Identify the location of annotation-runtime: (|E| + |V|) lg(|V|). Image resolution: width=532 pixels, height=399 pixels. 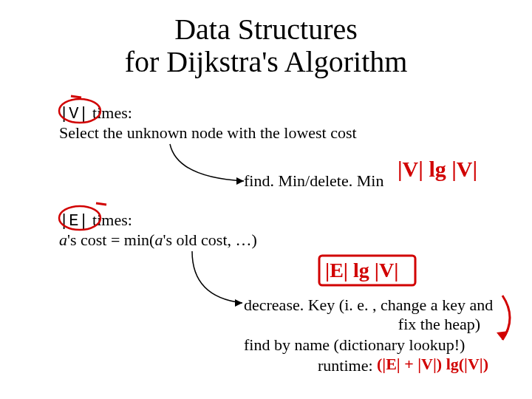
(433, 364).